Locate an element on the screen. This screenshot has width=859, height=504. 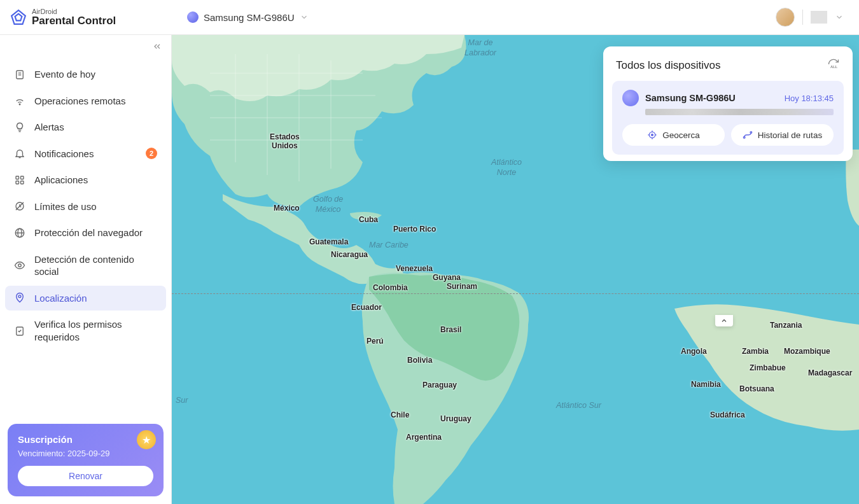
user-menu-placeholder is located at coordinates (819, 17).